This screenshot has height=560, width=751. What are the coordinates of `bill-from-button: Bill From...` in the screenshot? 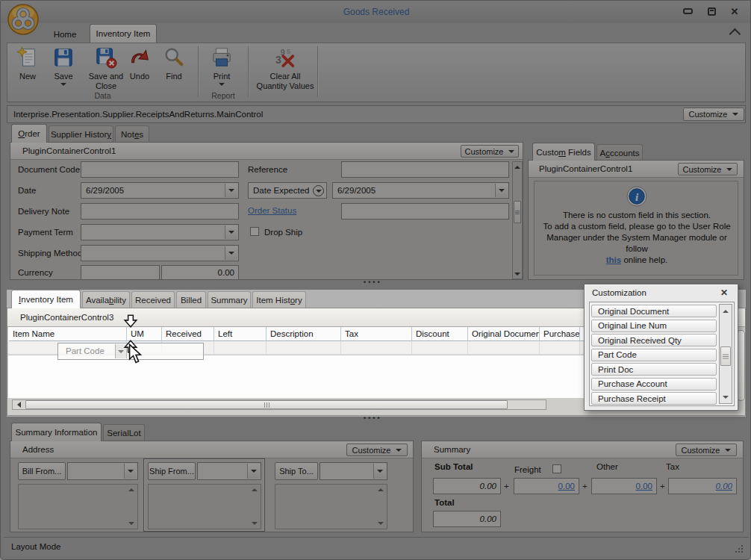 It's located at (42, 471).